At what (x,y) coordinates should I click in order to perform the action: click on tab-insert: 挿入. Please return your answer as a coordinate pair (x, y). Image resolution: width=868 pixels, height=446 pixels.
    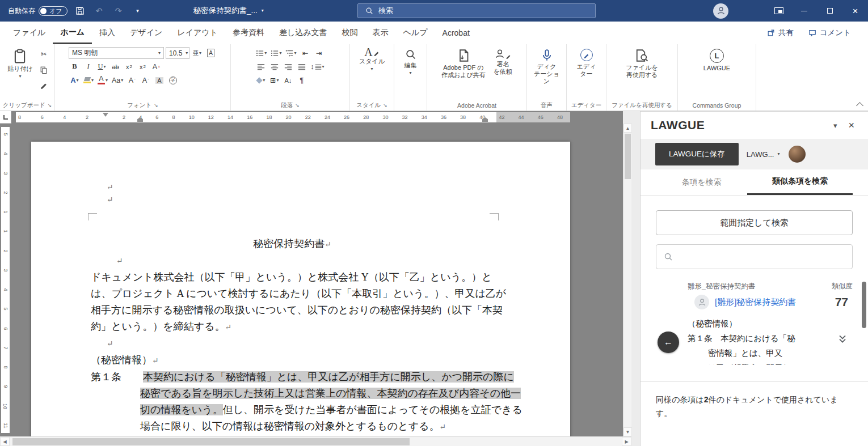
    Looking at the image, I should click on (107, 33).